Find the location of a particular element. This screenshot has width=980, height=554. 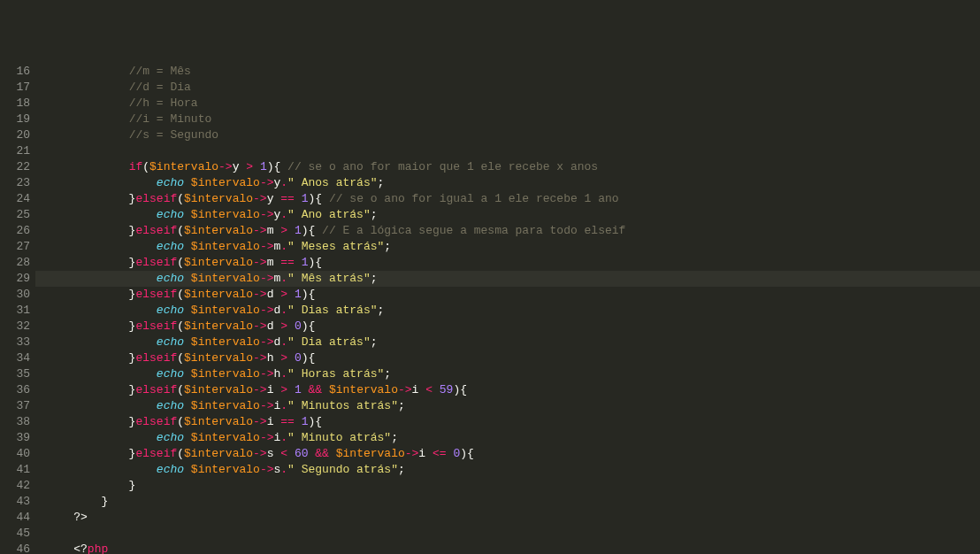

code-line: echo $intervalo->h." Horas atrás"; is located at coordinates (513, 374).